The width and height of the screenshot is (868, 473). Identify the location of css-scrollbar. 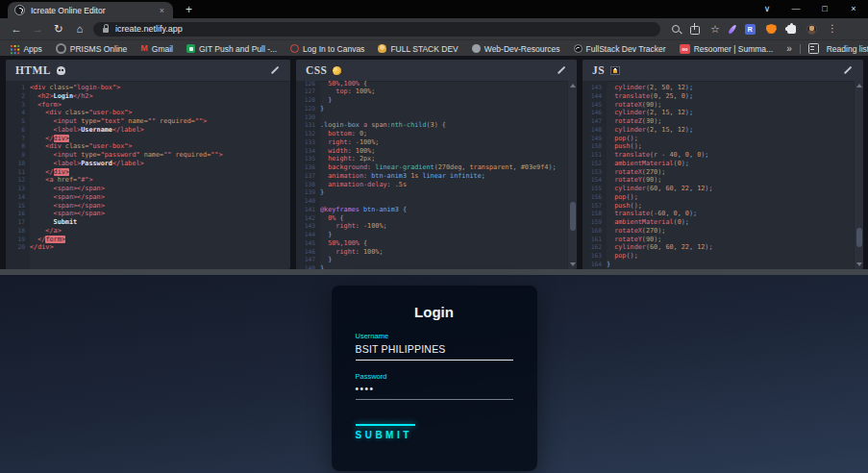
(572, 175).